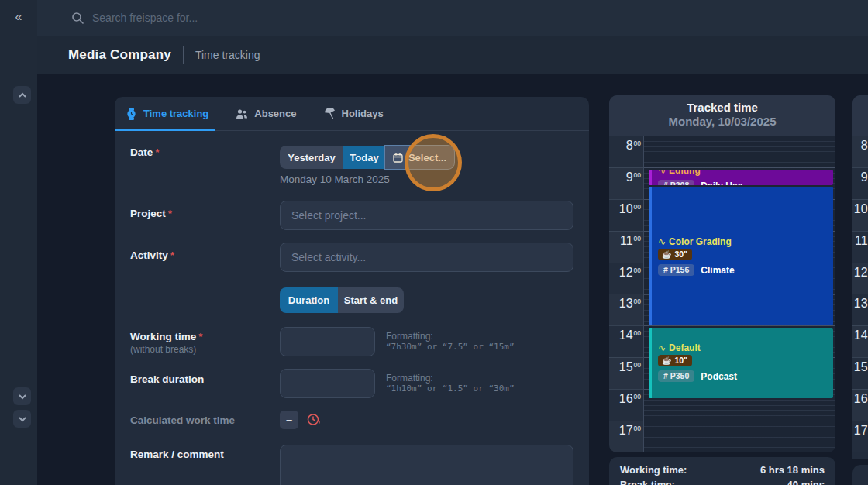 This screenshot has width=868, height=485. I want to click on tab-bar: Time tracking Absence, so click(352, 114).